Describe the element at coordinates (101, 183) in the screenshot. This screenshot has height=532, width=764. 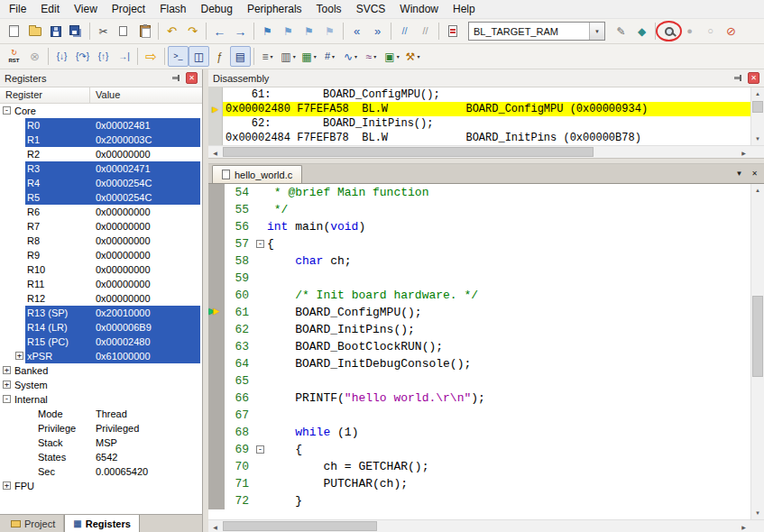
I see `register-row-r4: R40x0000254C` at that location.